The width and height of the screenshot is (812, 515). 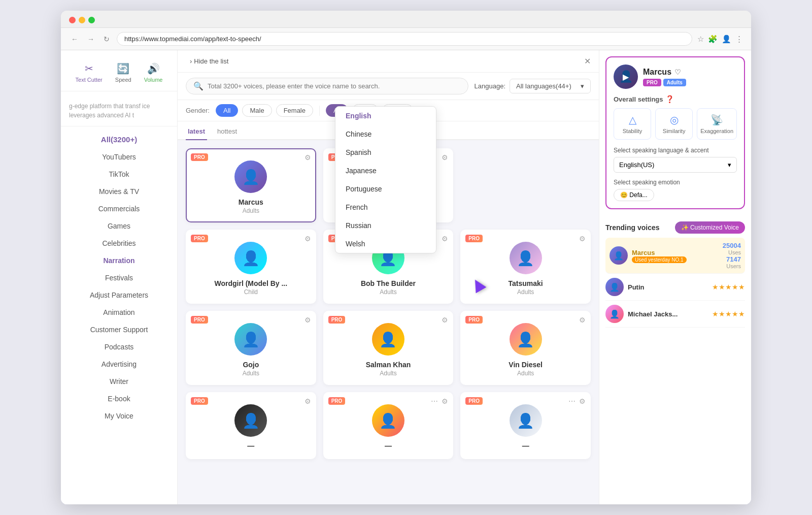 I want to click on gear-icon-salman: ⚙, so click(x=445, y=320).